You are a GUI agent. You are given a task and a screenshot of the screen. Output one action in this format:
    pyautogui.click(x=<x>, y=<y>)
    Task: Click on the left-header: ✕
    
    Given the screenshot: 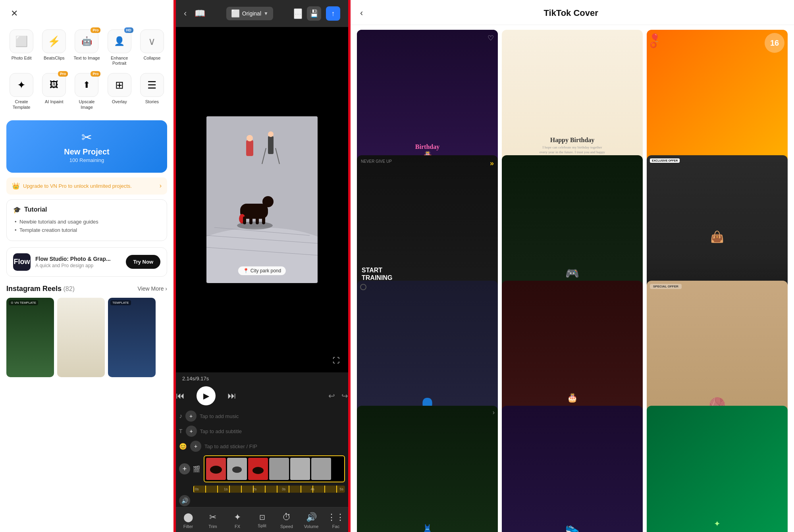 What is the action you would take?
    pyautogui.click(x=87, y=12)
    